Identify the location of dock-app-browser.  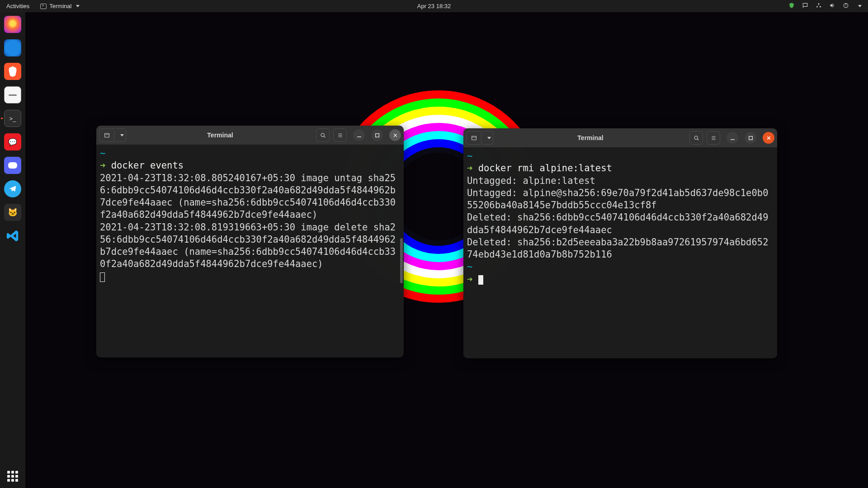
(13, 48).